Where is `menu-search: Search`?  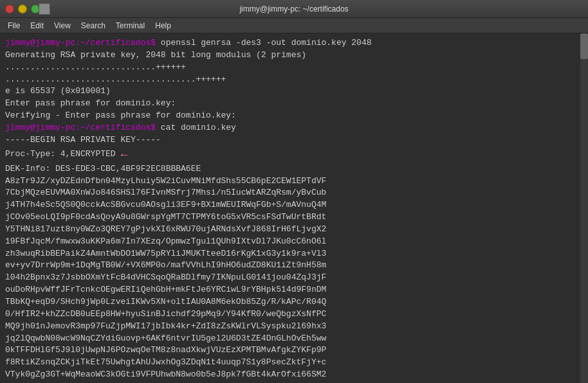 menu-search: Search is located at coordinates (93, 26).